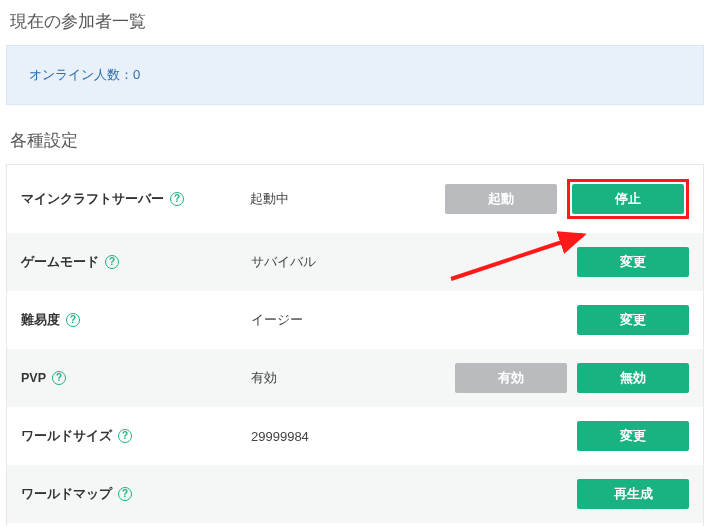 This screenshot has height=526, width=710. What do you see at coordinates (40, 320) in the screenshot?
I see `label-difficulty: 難易度` at bounding box center [40, 320].